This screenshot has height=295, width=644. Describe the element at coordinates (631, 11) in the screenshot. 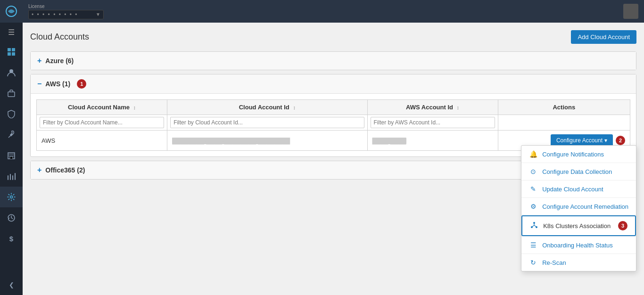

I see `topbar-right` at that location.